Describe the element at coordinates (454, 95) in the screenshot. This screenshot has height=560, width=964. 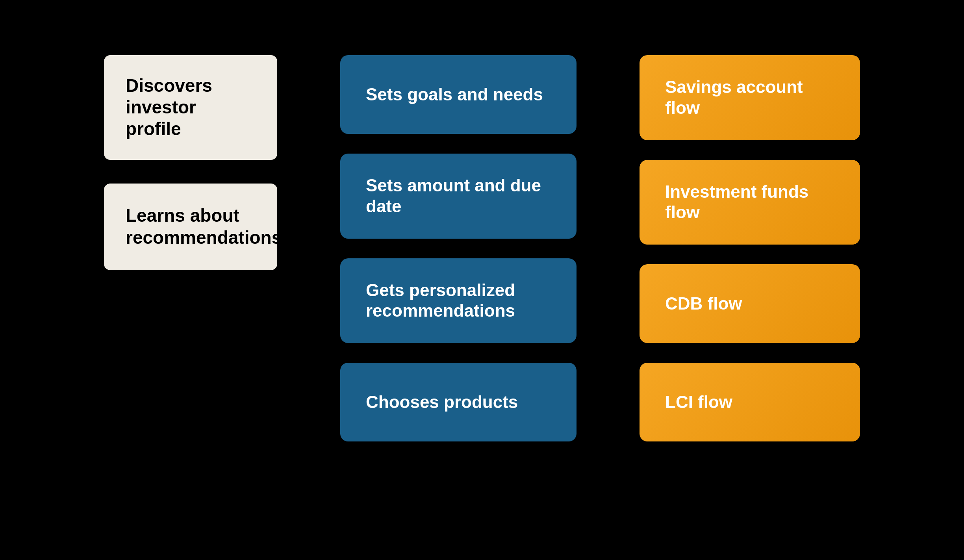
I see `sets-goals-label: Sets goals and needs` at that location.